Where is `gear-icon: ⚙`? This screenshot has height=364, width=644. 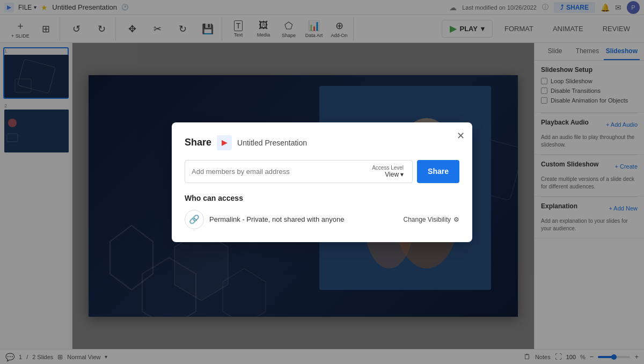
gear-icon: ⚙ is located at coordinates (456, 220).